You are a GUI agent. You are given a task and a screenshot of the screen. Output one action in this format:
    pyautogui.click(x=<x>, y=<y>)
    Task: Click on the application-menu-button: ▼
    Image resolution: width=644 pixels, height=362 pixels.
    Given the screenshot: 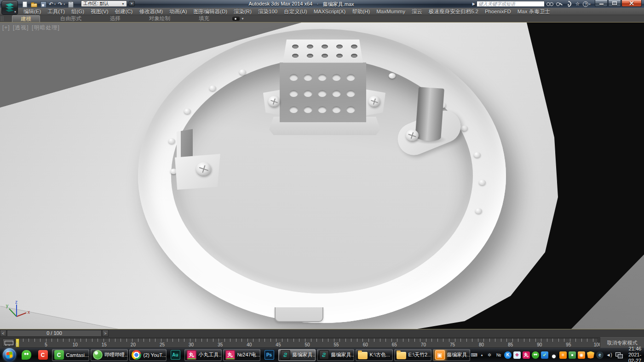 What is the action you would take?
    pyautogui.click(x=10, y=7)
    